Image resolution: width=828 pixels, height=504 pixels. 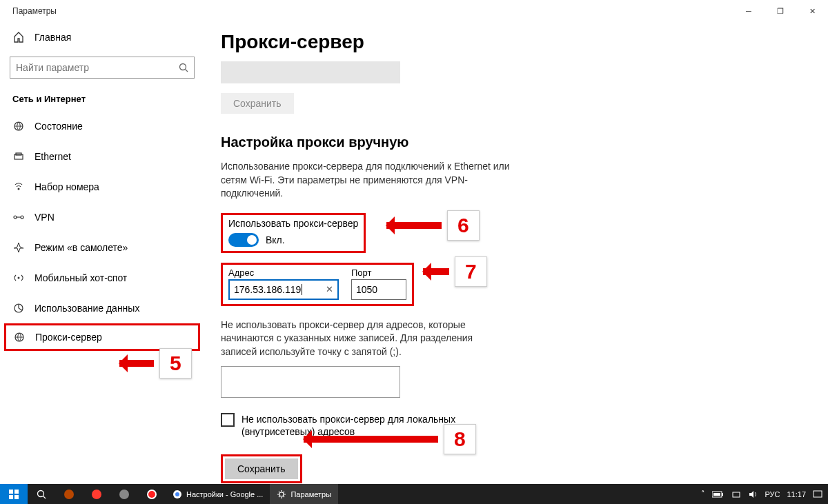 What do you see at coordinates (736, 494) in the screenshot?
I see `tray-network-icon` at bounding box center [736, 494].